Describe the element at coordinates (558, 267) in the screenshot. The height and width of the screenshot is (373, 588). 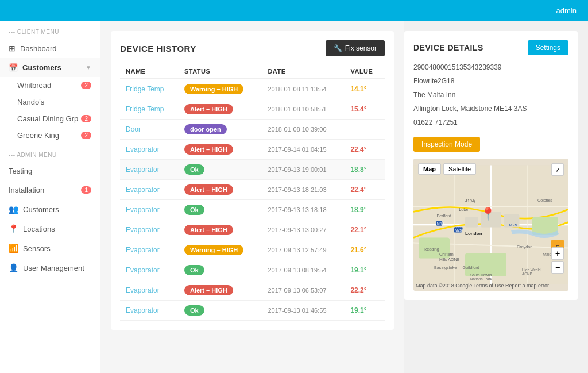
I see `map-zoom-out-button: −` at that location.